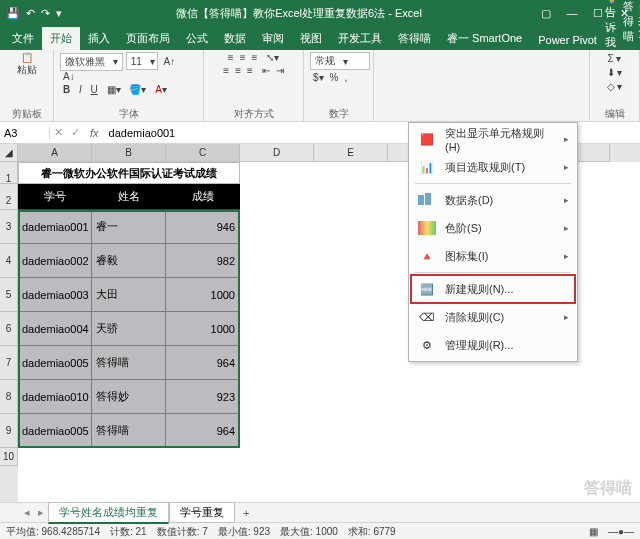  I want to click on align-mid-icon: ≡, so click(243, 58).